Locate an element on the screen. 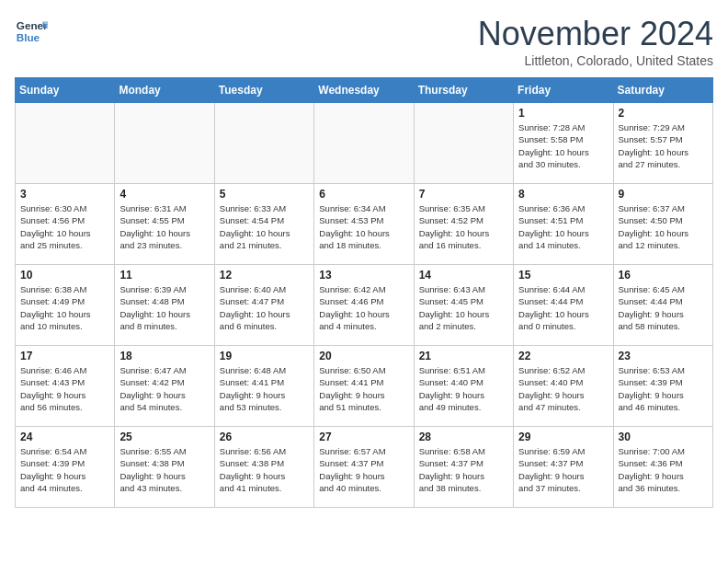  calendar-day-cell: 14Sunrise: 6:43 AM Sunset: 4:45 PM Dayli… is located at coordinates (463, 305).